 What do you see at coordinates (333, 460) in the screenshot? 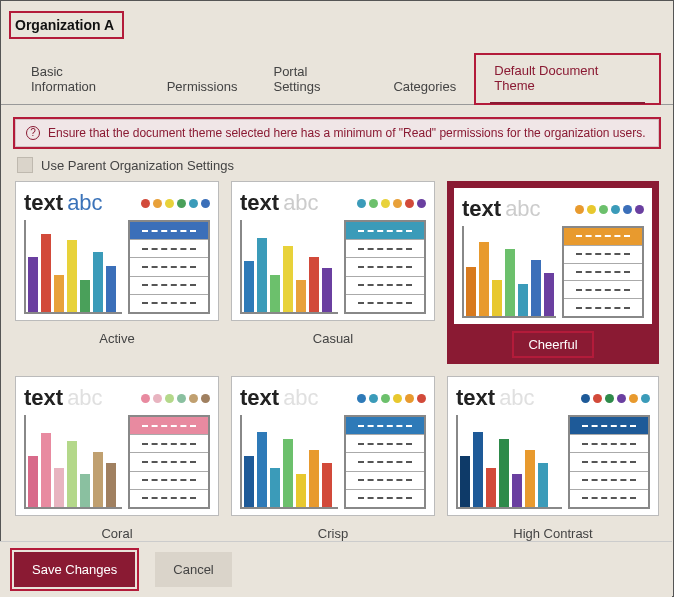
I see `theme-card-crisp: textabcCrisp` at bounding box center [333, 460].